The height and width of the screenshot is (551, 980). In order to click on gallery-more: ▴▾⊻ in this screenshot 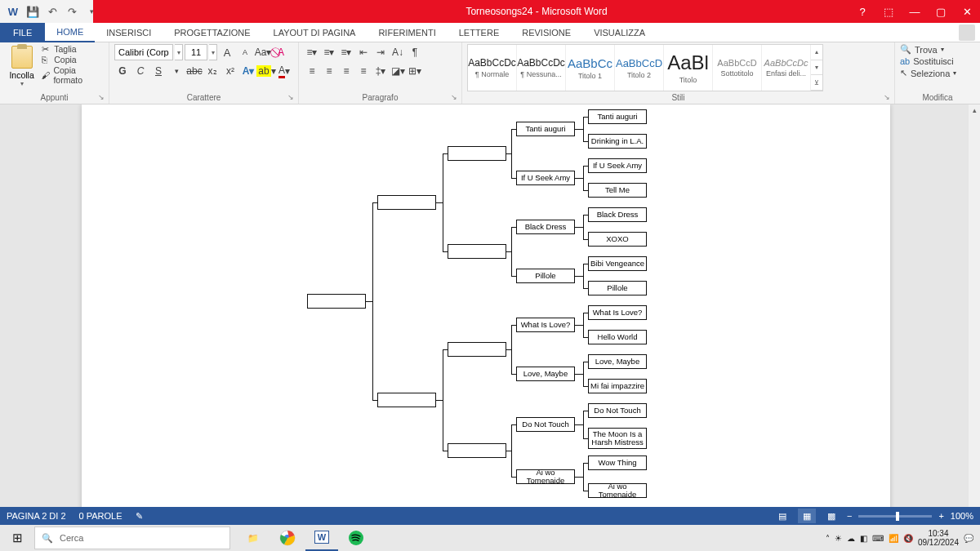, I will do `click(817, 68)`.